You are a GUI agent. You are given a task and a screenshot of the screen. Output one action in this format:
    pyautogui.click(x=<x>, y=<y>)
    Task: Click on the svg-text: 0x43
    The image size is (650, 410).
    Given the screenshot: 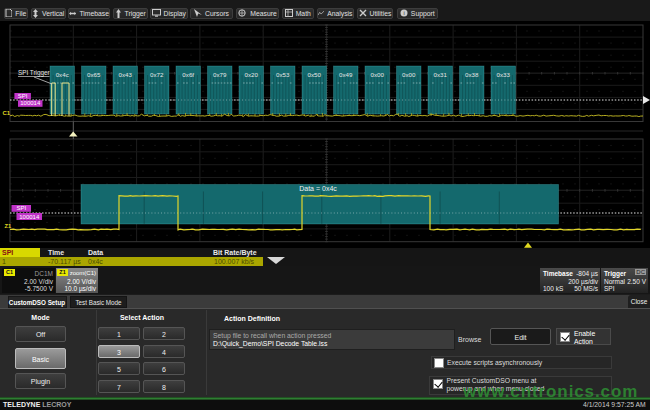 What is the action you would take?
    pyautogui.click(x=125, y=74)
    